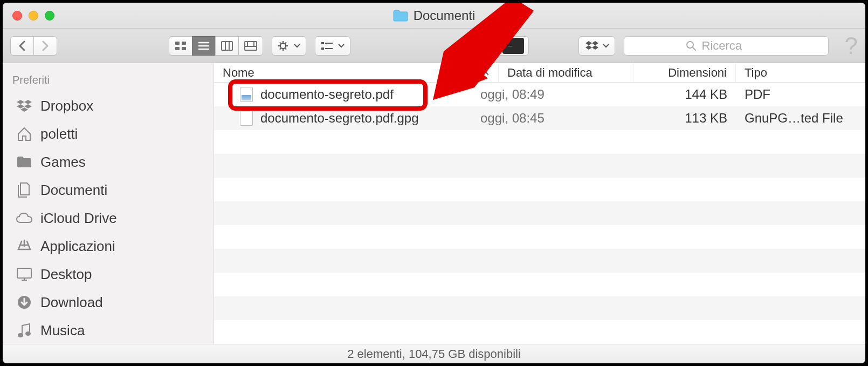  I want to click on sidebar-item-music: Musica, so click(108, 330).